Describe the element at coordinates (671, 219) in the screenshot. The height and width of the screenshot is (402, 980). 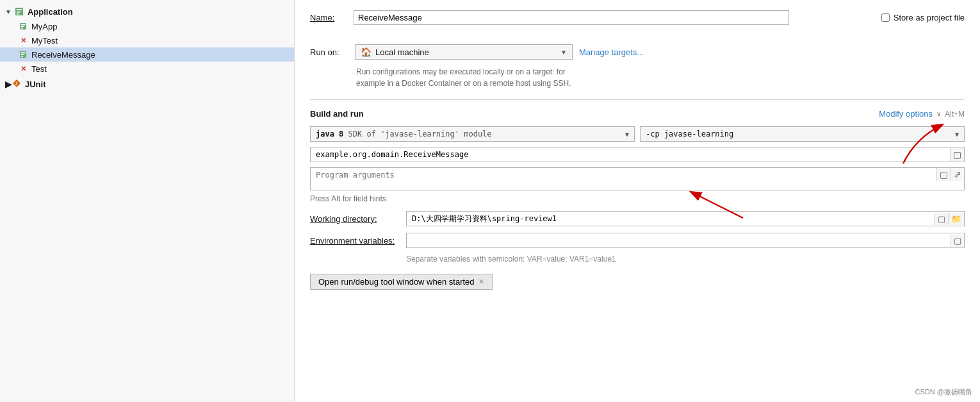
I see `working-dir-input` at that location.